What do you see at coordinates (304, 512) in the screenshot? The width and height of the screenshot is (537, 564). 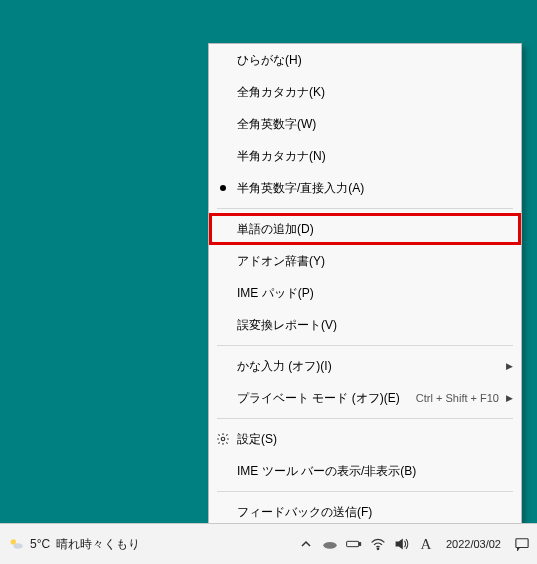 I see `menu-item-label: フィードバックの送信(F)` at bounding box center [304, 512].